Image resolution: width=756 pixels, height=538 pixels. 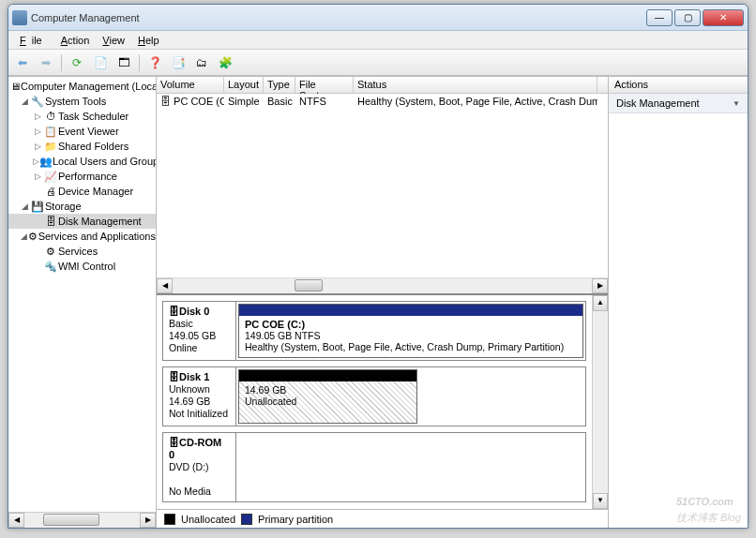 I want to click on tree-node: ⚙Services, so click(x=83, y=251).